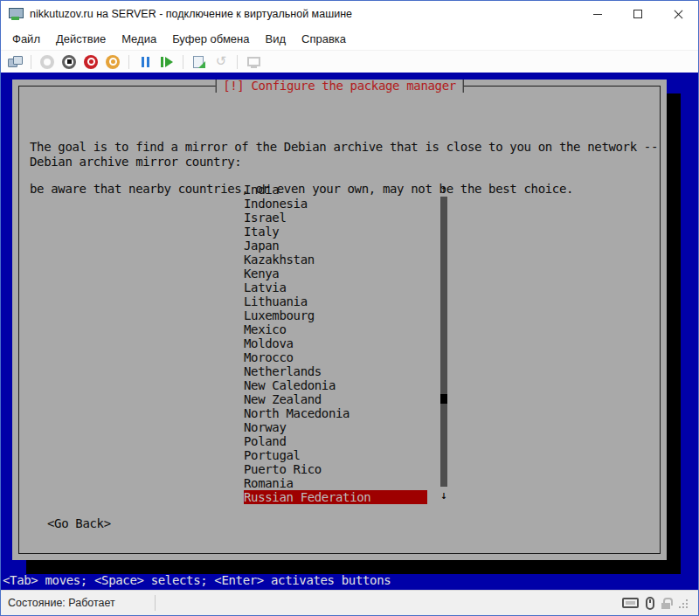 The image size is (699, 616). What do you see at coordinates (167, 62) in the screenshot?
I see `resume-icon` at bounding box center [167, 62].